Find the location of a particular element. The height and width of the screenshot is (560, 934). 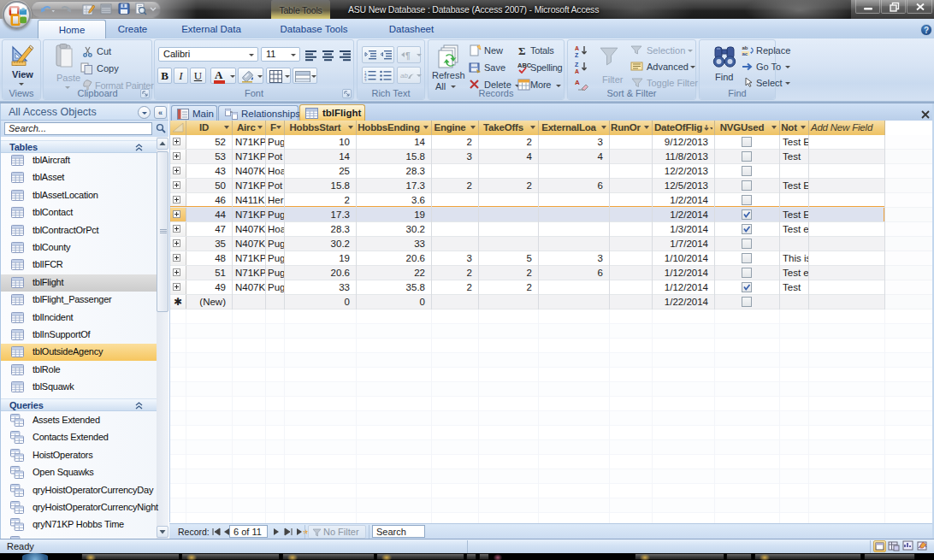

svg-text: ac is located at coordinates (746, 53).